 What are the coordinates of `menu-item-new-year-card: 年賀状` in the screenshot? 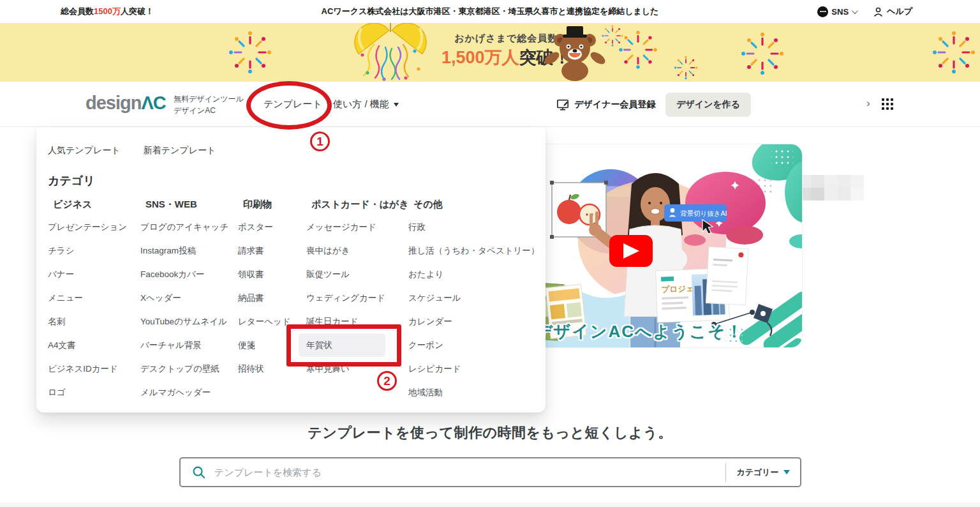 It's located at (342, 345).